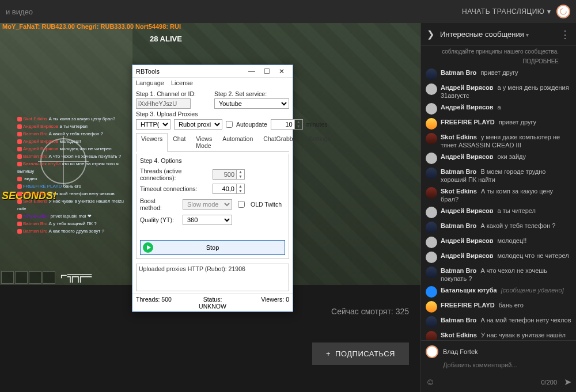 This screenshot has height=392, width=576. I want to click on menu-license: License, so click(182, 83).